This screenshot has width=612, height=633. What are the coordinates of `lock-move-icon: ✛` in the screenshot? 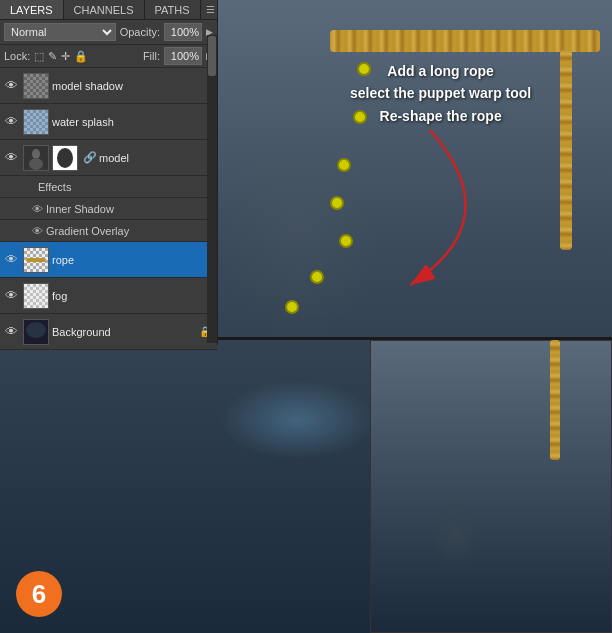 It's located at (66, 56).